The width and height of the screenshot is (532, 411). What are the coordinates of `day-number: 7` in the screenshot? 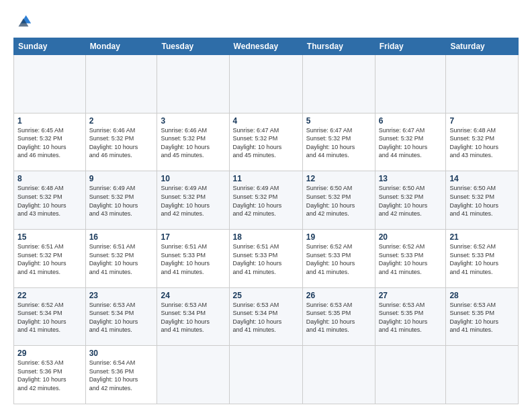 It's located at (482, 121).